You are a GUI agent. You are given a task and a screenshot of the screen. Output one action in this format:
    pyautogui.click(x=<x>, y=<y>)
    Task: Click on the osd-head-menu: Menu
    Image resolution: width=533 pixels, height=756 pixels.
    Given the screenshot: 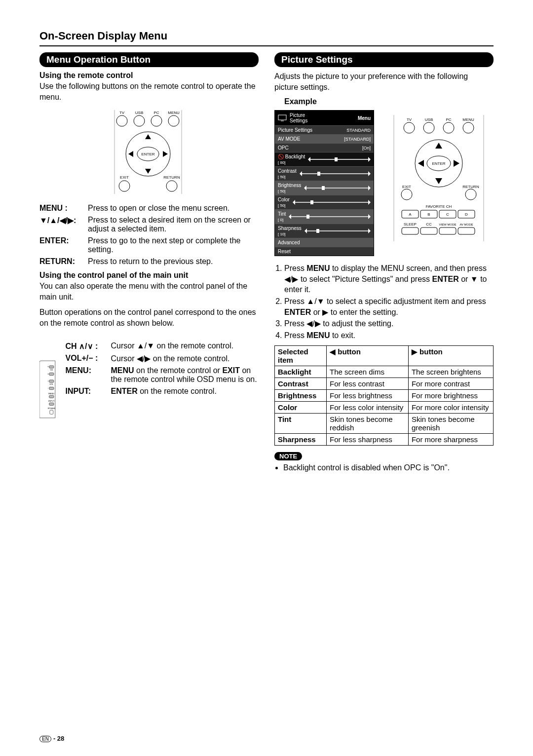 What is the action you would take?
    pyautogui.click(x=364, y=118)
    